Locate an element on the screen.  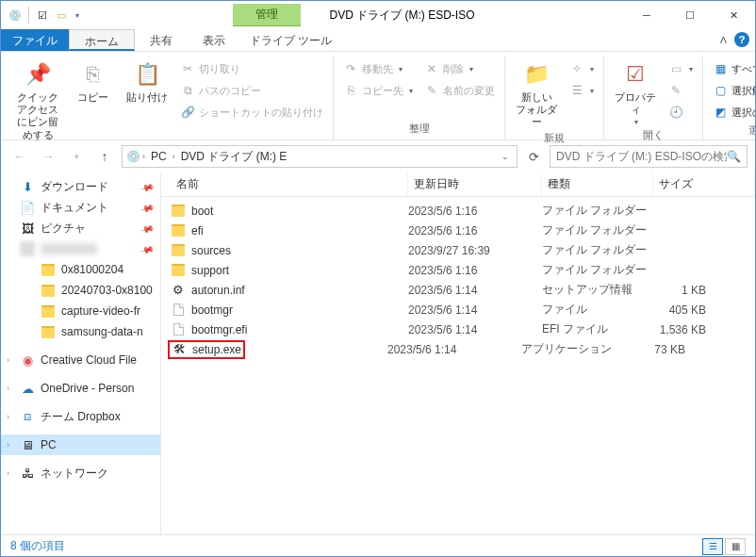
pin-quick-access-button: 📌 クイック アクセス にピン留めする is located at coordinates (38, 98).